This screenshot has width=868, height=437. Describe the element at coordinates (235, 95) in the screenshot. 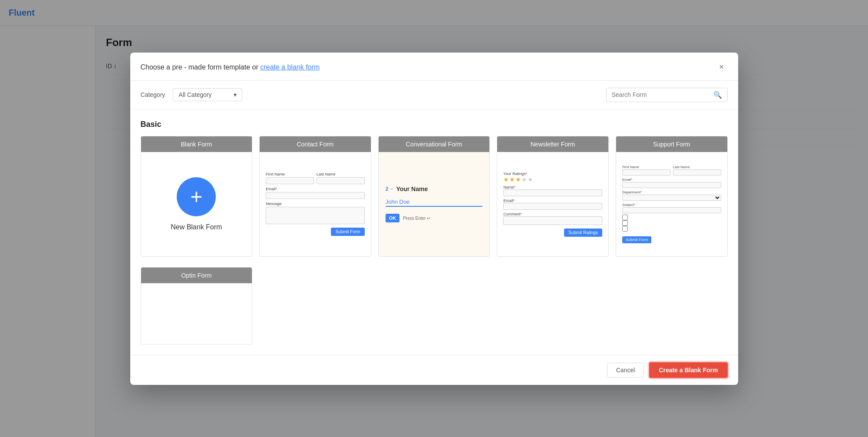

I see `chevron-down-icon: ▾` at that location.